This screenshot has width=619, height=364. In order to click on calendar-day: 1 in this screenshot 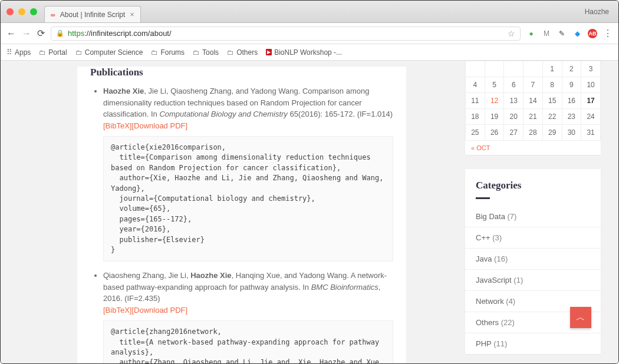, I will do `click(552, 70)`.